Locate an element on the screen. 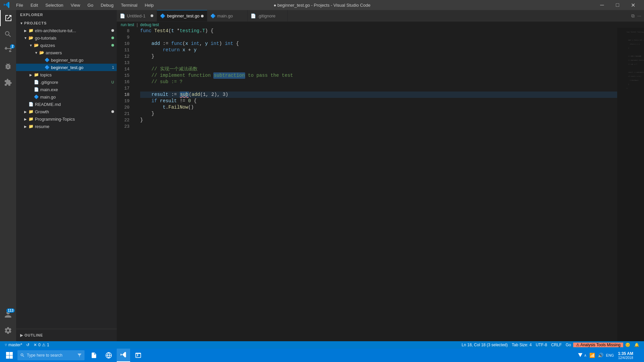 The image size is (644, 362). tray-lang: ENG is located at coordinates (610, 355).